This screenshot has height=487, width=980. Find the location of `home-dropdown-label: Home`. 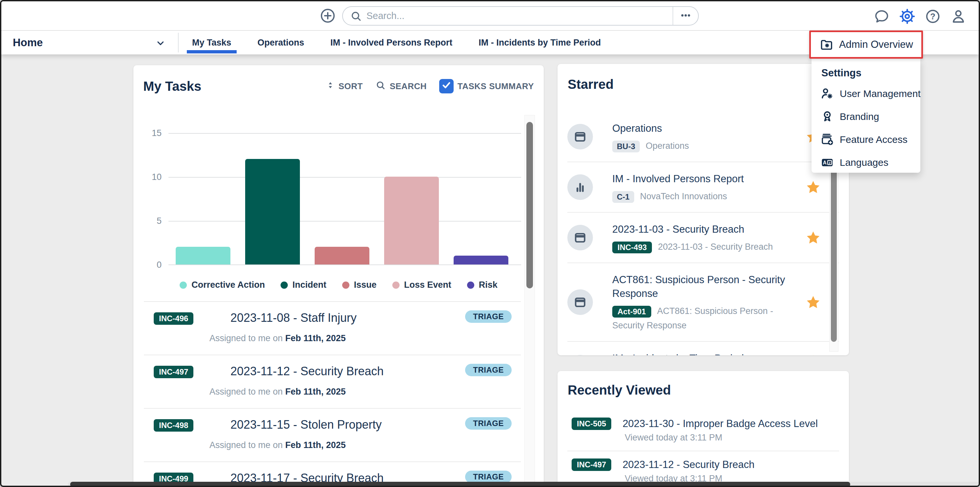

home-dropdown-label: Home is located at coordinates (28, 43).